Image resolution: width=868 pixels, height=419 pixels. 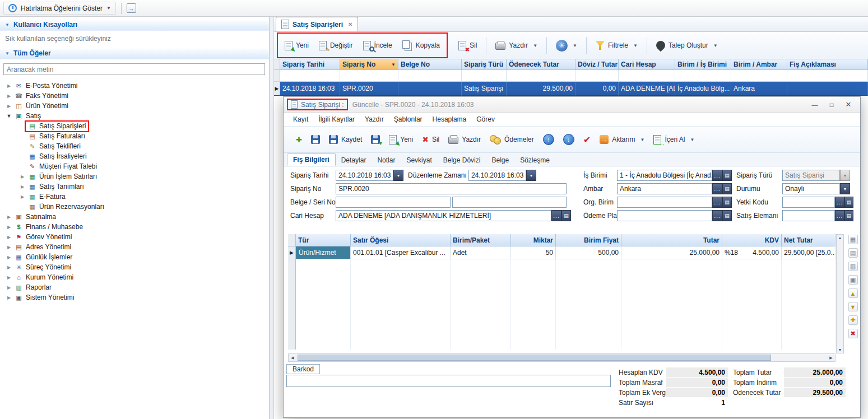 What do you see at coordinates (811, 189) in the screenshot?
I see `durumu-value: Onaylı` at bounding box center [811, 189].